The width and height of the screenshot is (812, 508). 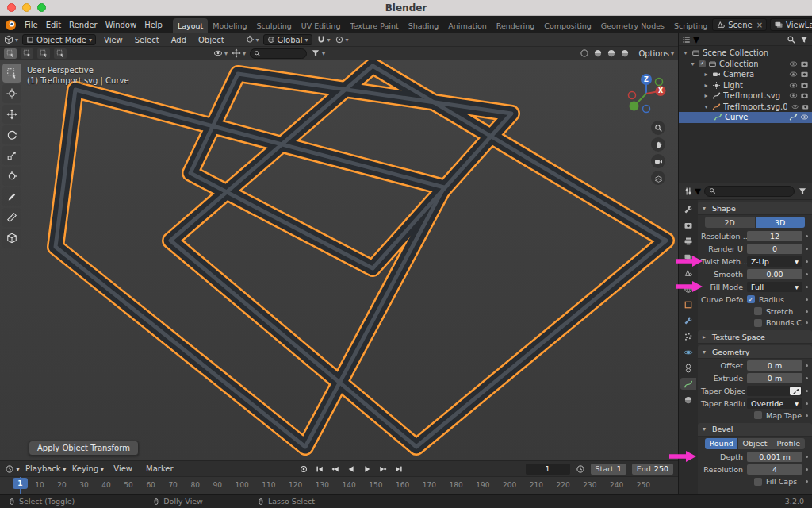 What do you see at coordinates (758, 415) in the screenshot?
I see `map-taper-checkbox` at bounding box center [758, 415].